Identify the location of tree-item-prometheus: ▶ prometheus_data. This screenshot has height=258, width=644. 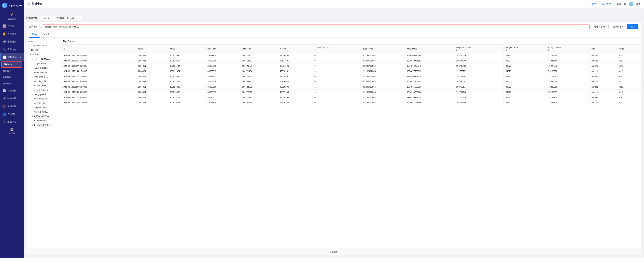
(43, 46).